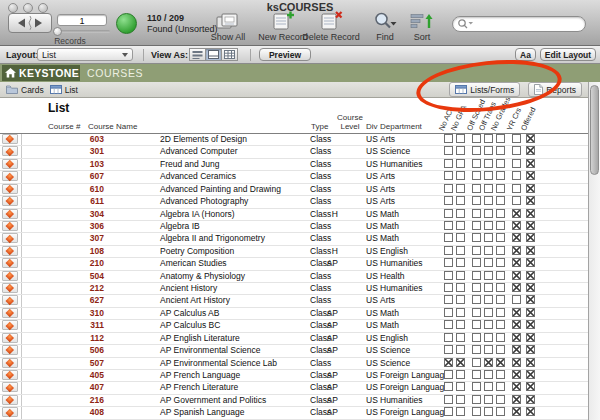 The image size is (600, 420). I want to click on table-row: 210American StudiesClassAPUSHumanities, so click(294, 264).